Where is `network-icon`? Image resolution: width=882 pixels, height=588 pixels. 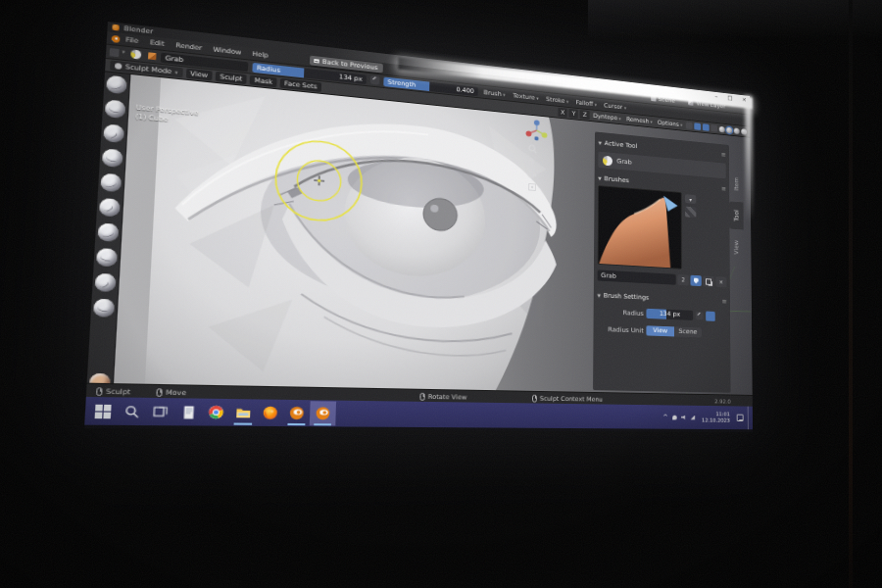
network-icon is located at coordinates (693, 417).